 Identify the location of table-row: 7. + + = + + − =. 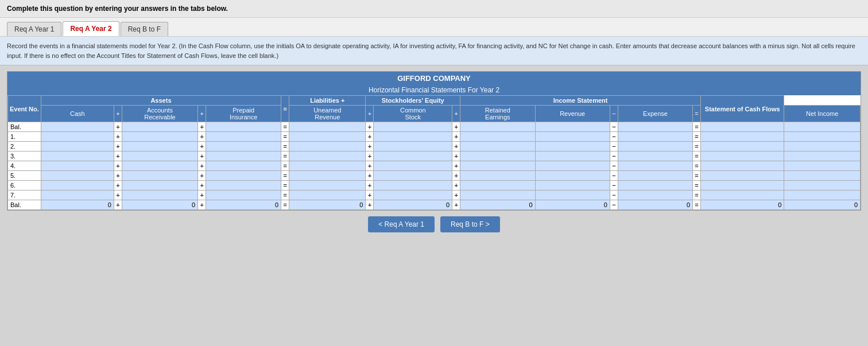
(434, 195).